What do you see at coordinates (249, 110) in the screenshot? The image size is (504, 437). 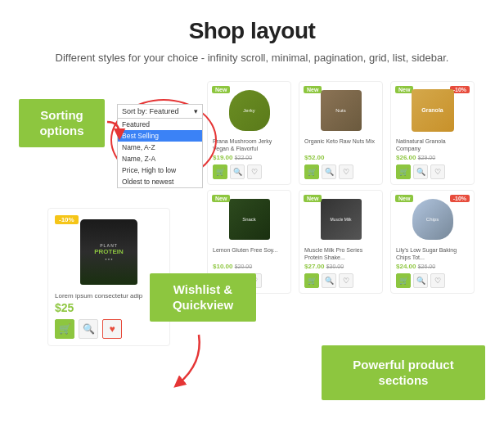 I see `product-image: Jerky` at bounding box center [249, 110].